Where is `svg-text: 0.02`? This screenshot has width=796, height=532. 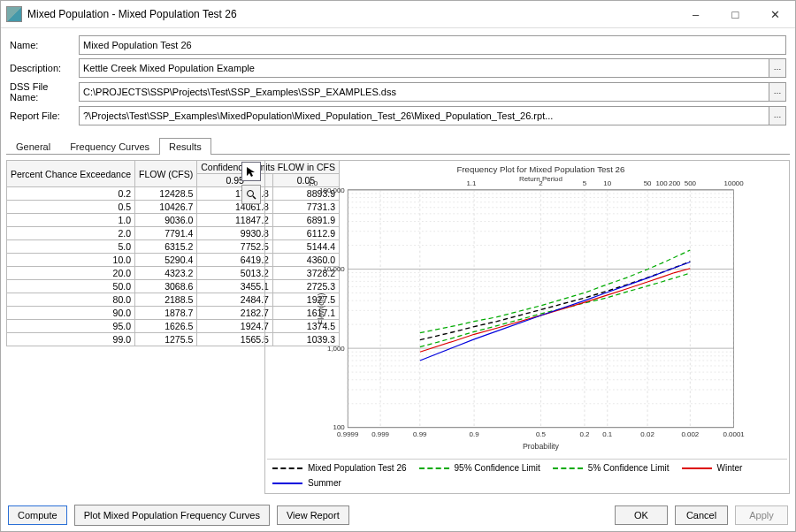 svg-text: 0.02 is located at coordinates (647, 435).